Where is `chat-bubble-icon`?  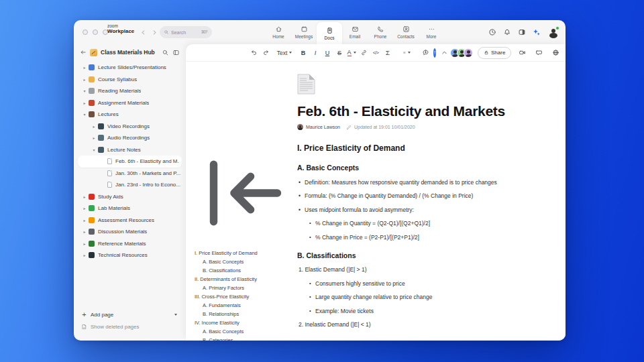 chat-bubble-icon is located at coordinates (539, 53).